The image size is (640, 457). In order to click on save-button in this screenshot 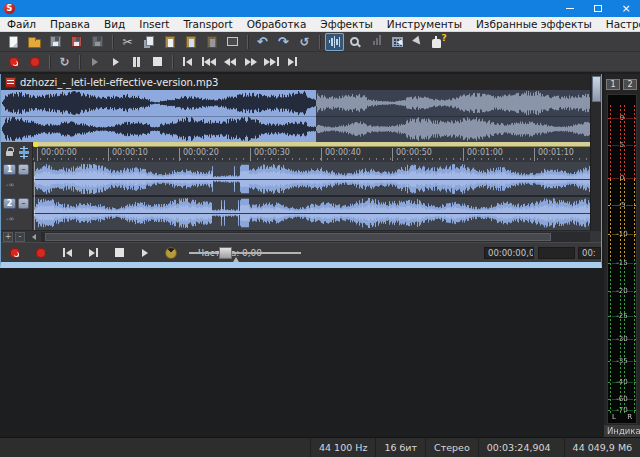, I will do `click(56, 42)`.